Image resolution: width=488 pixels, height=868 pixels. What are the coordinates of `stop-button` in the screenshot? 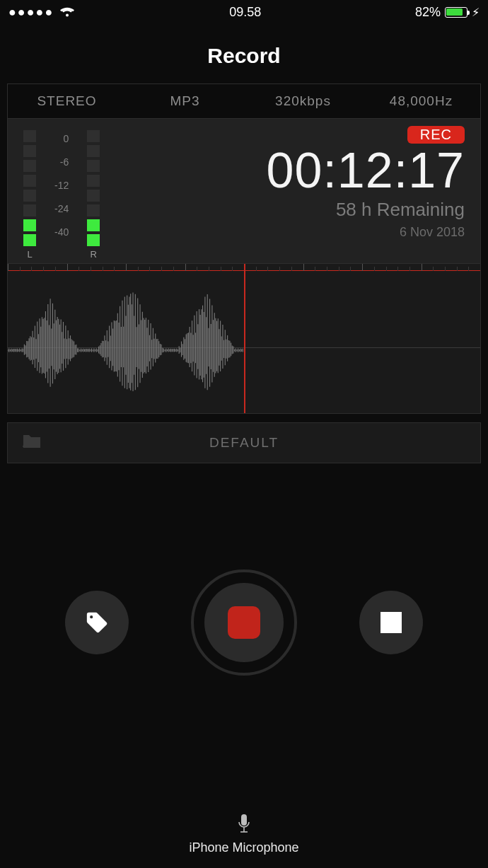 It's located at (391, 623).